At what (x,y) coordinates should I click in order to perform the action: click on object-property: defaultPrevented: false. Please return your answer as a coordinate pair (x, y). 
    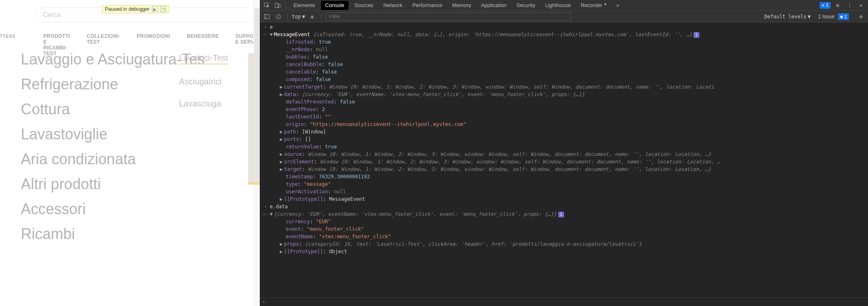
    Looking at the image, I should click on (564, 102).